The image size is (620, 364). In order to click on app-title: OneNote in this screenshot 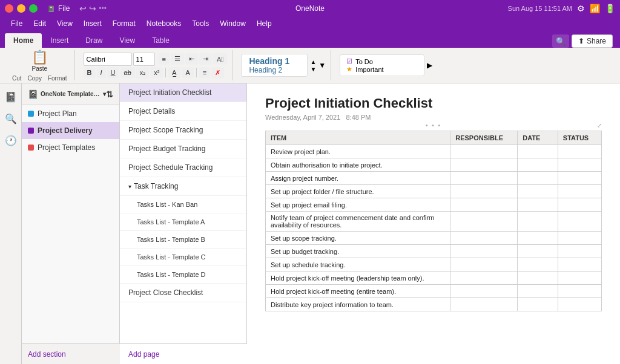, I will do `click(310, 8)`.